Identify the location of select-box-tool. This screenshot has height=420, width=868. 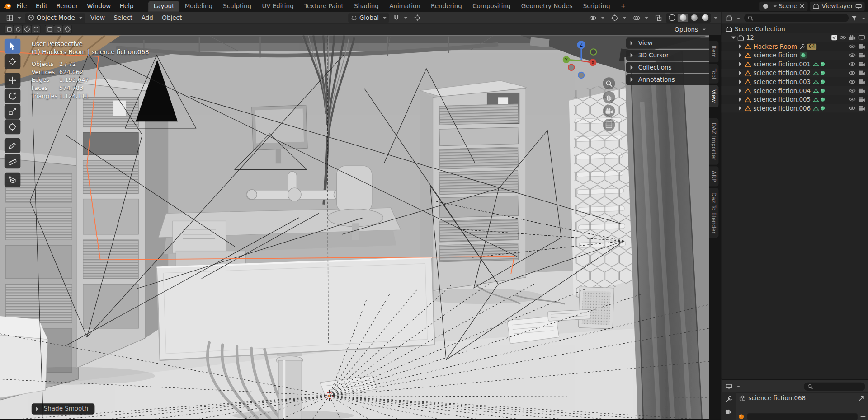
(13, 46).